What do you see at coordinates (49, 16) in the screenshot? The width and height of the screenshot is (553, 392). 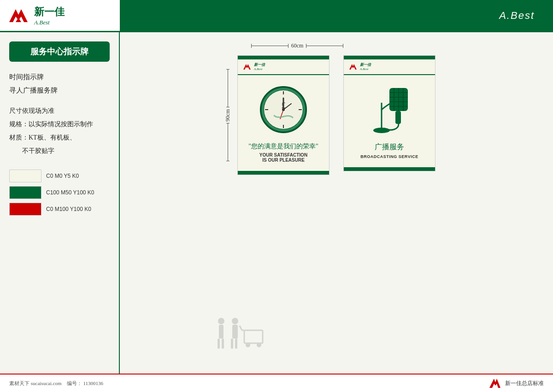 I see `logo-text: 新一佳 A.Best` at bounding box center [49, 16].